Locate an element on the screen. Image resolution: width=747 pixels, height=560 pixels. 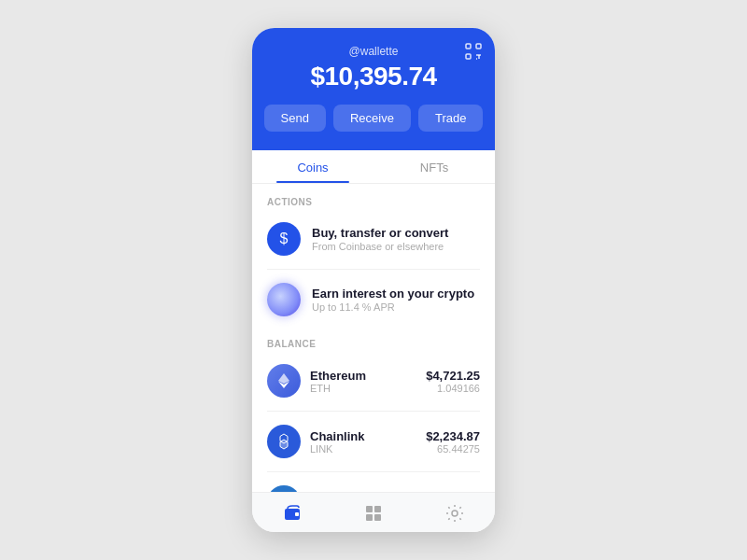
chainlink-usd: $2,234.87 is located at coordinates (453, 437).